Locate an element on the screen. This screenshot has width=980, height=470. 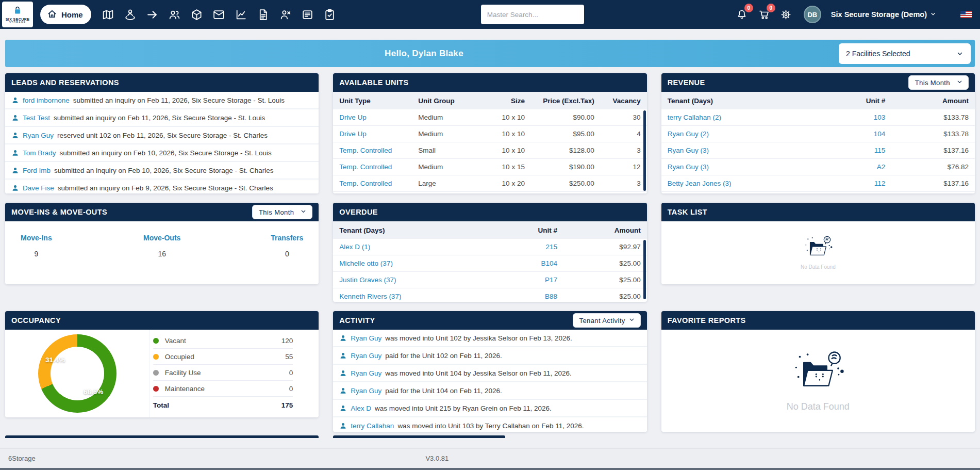
reports-chart-icon is located at coordinates (241, 14).